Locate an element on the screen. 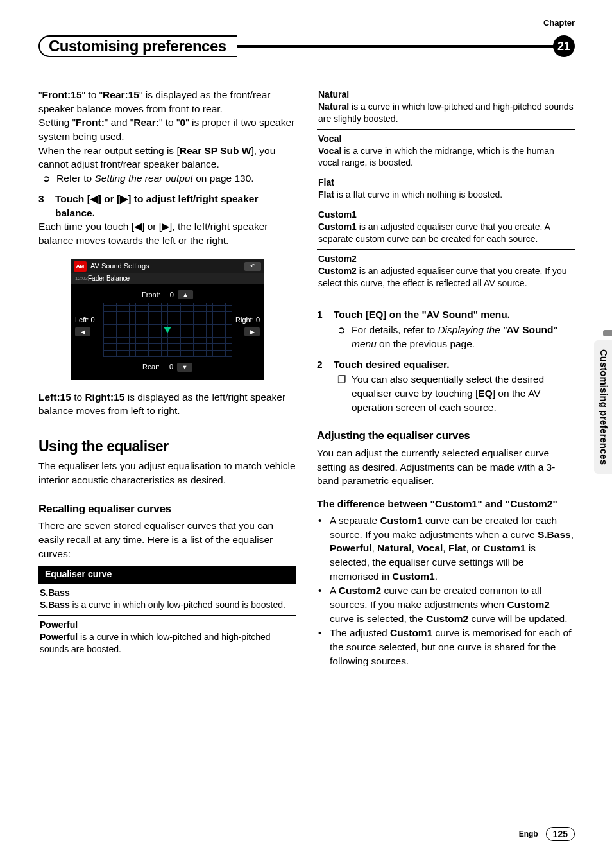 Image resolution: width=612 pixels, height=868 pixels. paragraph: The equaliser lets you adjust equalisati… is located at coordinates (167, 473).